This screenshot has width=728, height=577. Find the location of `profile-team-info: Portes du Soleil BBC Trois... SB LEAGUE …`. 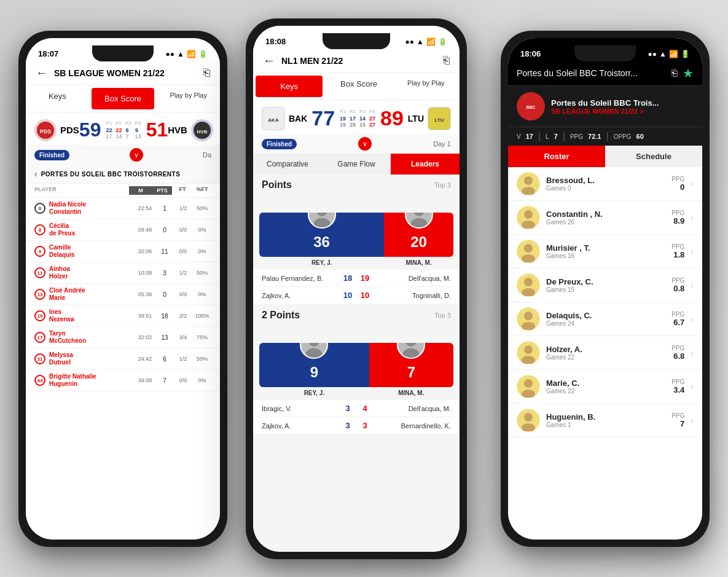

profile-team-info: Portes du Soleil BBC Trois... SB LEAGUE … is located at coordinates (605, 107).